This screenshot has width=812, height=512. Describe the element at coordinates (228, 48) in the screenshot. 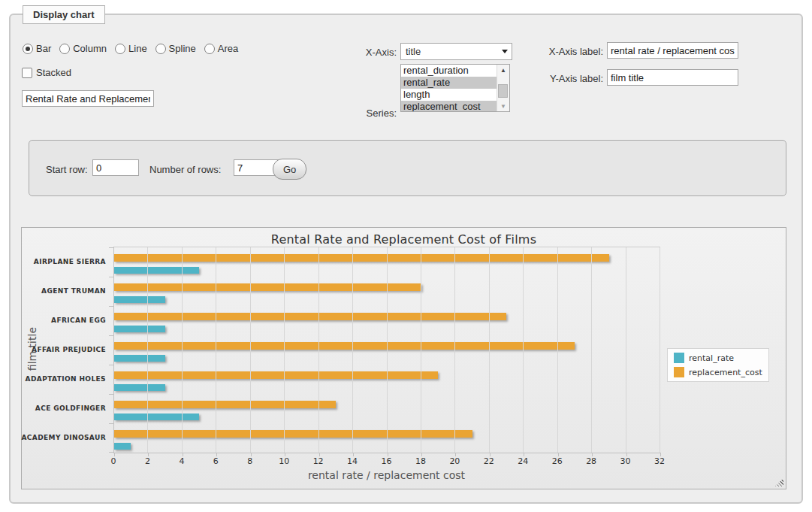

I see `chart-type-option-label: Area` at that location.